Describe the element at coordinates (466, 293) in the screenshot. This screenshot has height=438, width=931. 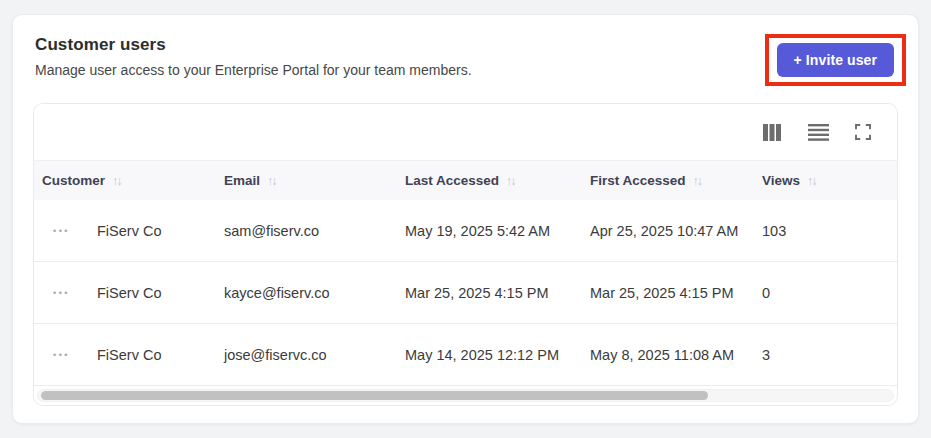
I see `table-row: ••• FiServ Co kayce@fiserv.co Mar 25, 20…` at that location.